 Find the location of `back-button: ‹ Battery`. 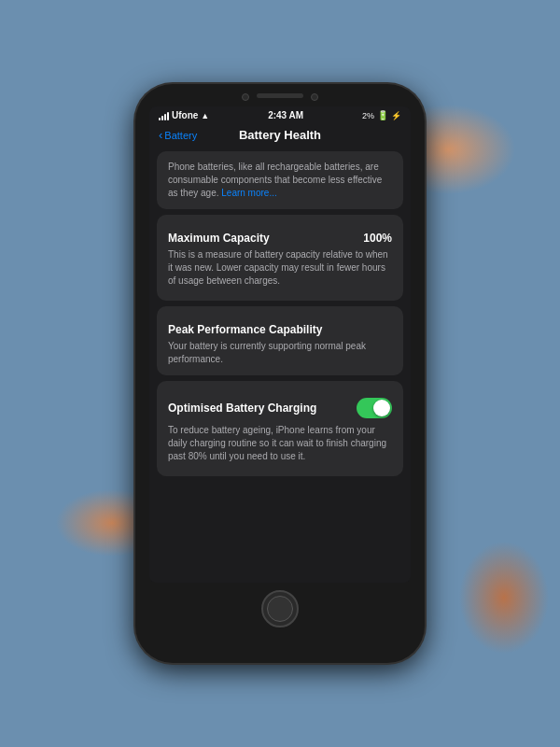

back-button: ‹ Battery is located at coordinates (177, 134).